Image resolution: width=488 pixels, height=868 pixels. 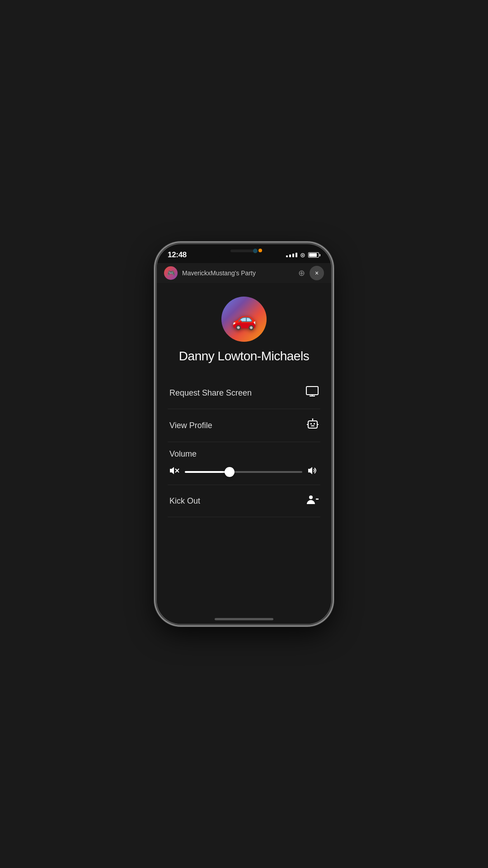 What do you see at coordinates (255, 251) in the screenshot?
I see `camera-dot` at bounding box center [255, 251].